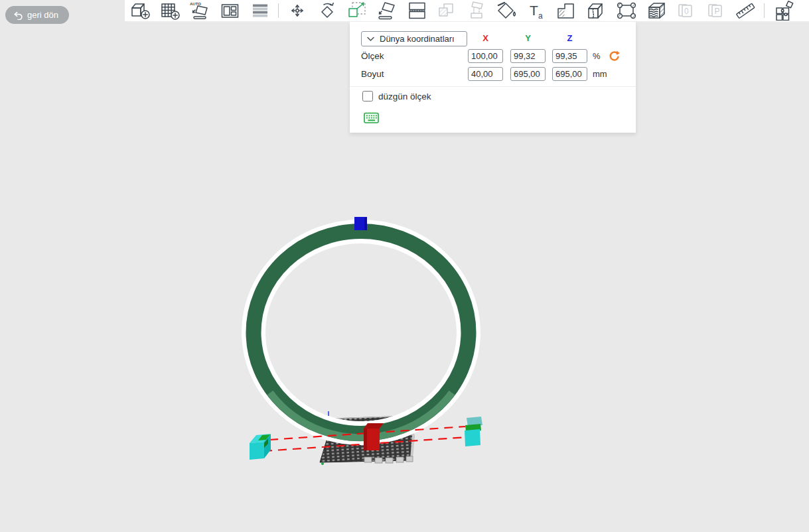 This screenshot has height=532, width=809. I want to click on uniform-scale-label: düzgün ölçek, so click(405, 97).